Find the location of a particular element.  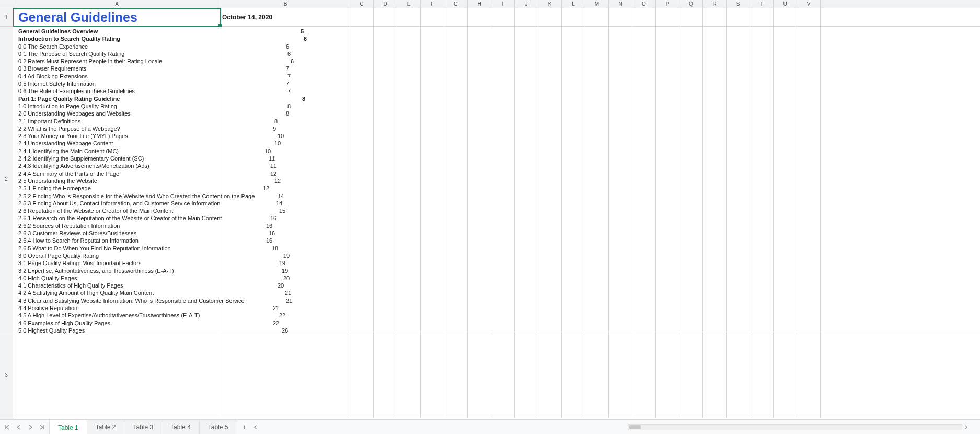

cell-A1: General Guidelines is located at coordinates (117, 17).